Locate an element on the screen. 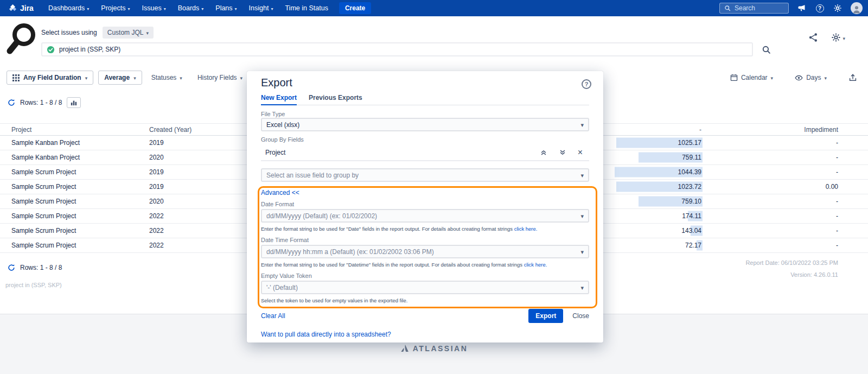  close-button: Close is located at coordinates (580, 316).